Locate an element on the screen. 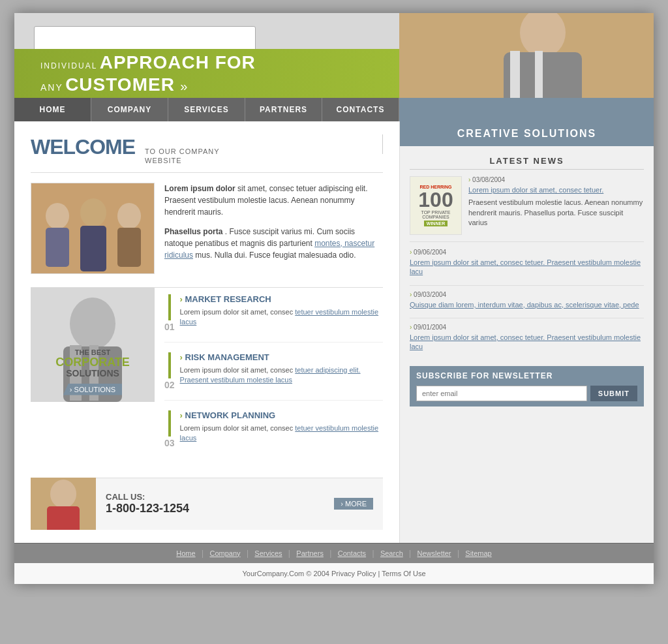 The height and width of the screenshot is (644, 668). para1-bold: Lorem ipsum dolor is located at coordinates (200, 189).